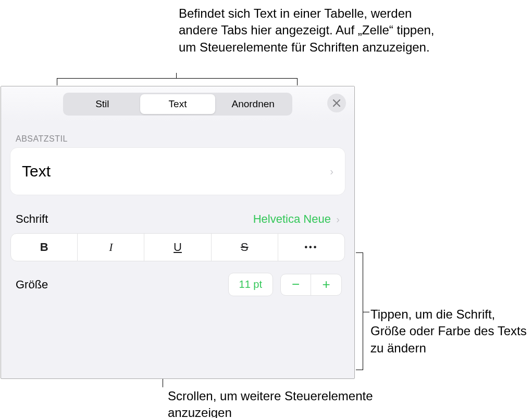 The height and width of the screenshot is (418, 532). I want to click on close-button, so click(337, 103).